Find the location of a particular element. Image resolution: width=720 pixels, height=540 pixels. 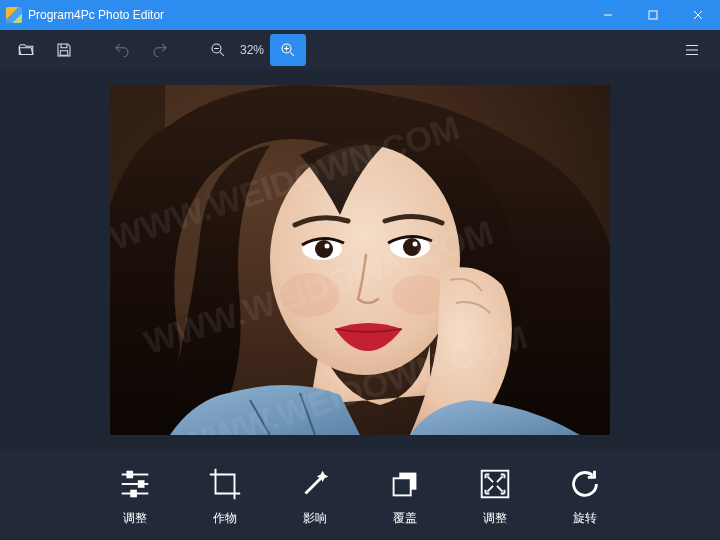

tool-label: 影响 is located at coordinates (315, 518).